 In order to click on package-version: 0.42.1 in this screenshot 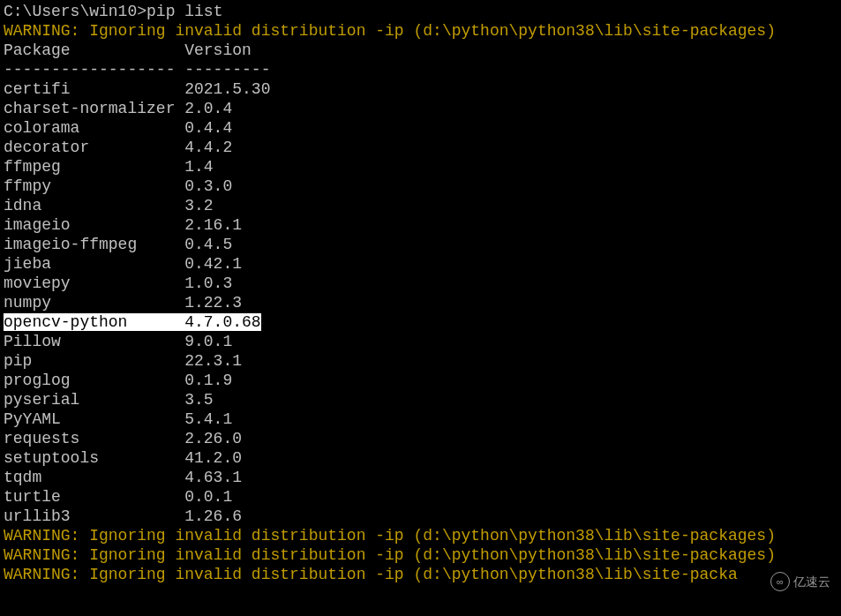, I will do `click(214, 264)`.